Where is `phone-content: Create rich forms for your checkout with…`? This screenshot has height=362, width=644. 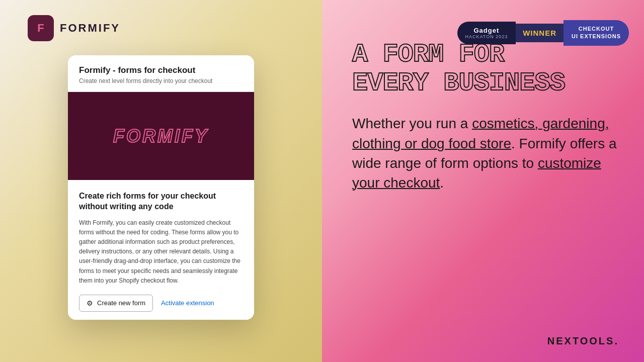 phone-content: Create rich forms for your checkout with… is located at coordinates (161, 250).